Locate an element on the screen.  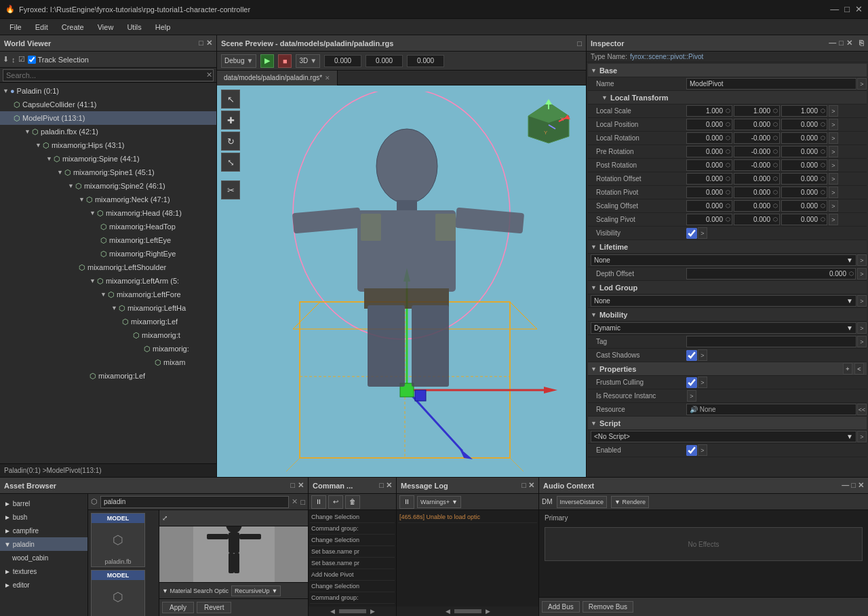
section-properties: ▼ Properties + < is located at coordinates (727, 369).